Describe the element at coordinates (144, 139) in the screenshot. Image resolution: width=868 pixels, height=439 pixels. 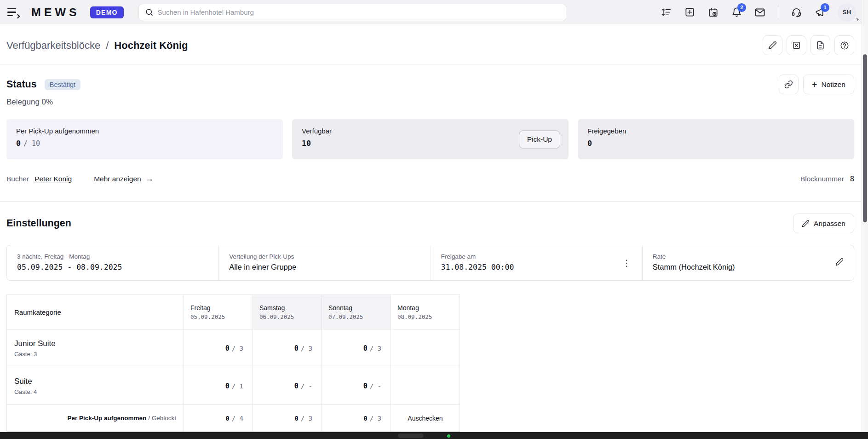
I see `pickup-card: Per Pick-Up aufgenommen 0/ 10` at that location.